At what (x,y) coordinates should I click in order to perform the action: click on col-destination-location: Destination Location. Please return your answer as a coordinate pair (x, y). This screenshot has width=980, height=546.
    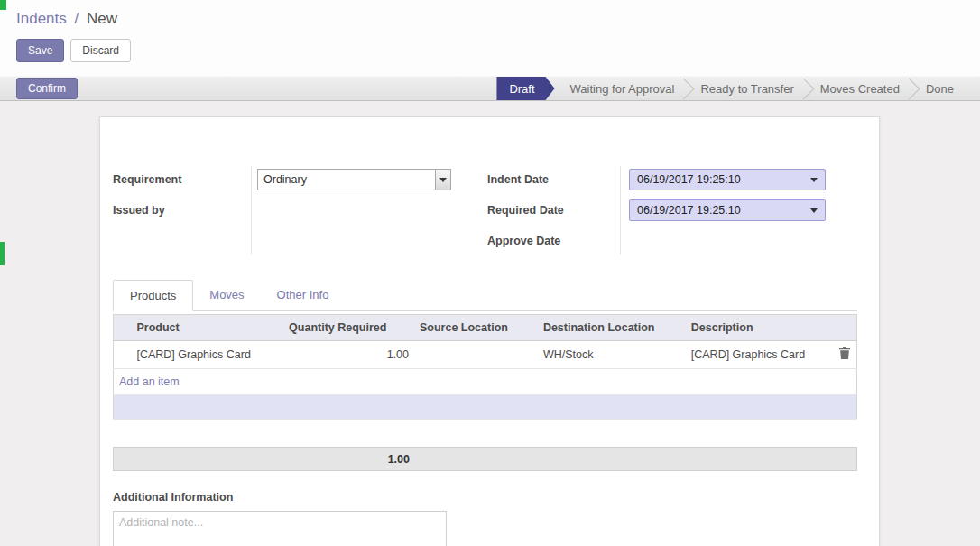
    Looking at the image, I should click on (612, 329).